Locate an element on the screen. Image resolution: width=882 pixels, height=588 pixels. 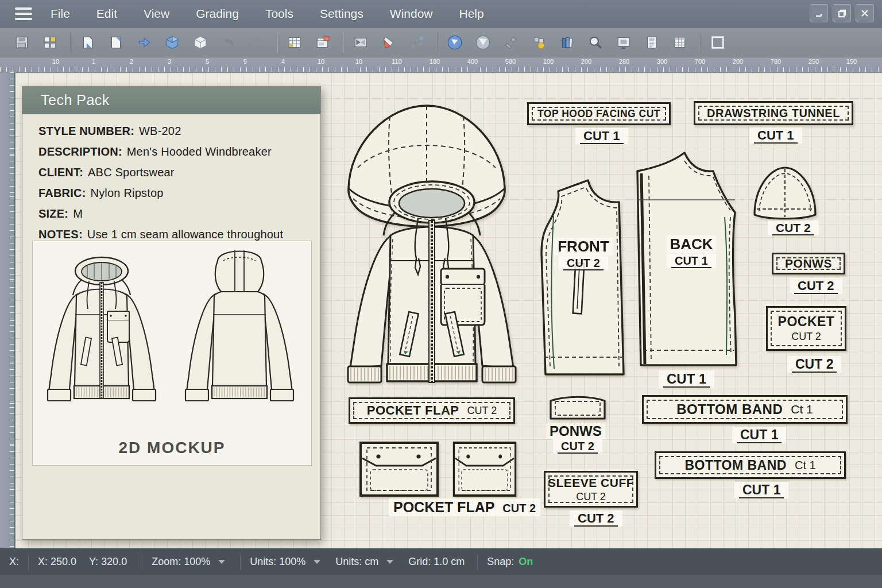
pocket-piece: POCKET CUT 2 is located at coordinates (806, 328).